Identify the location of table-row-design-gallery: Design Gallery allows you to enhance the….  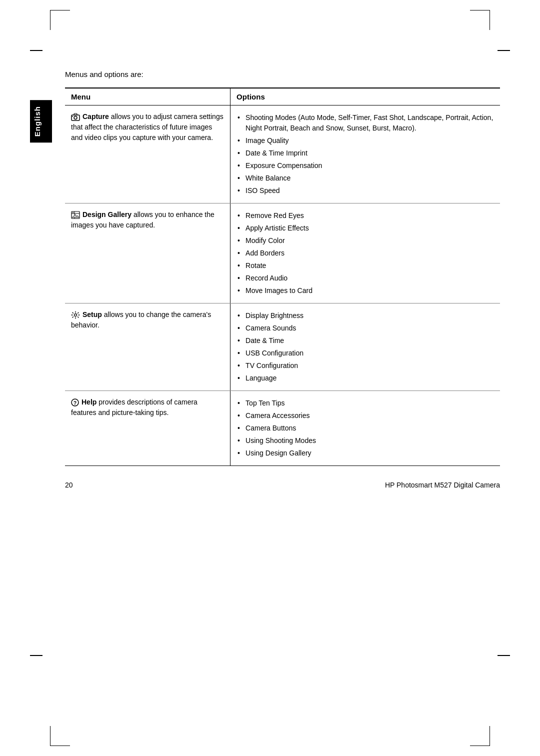
(282, 254).